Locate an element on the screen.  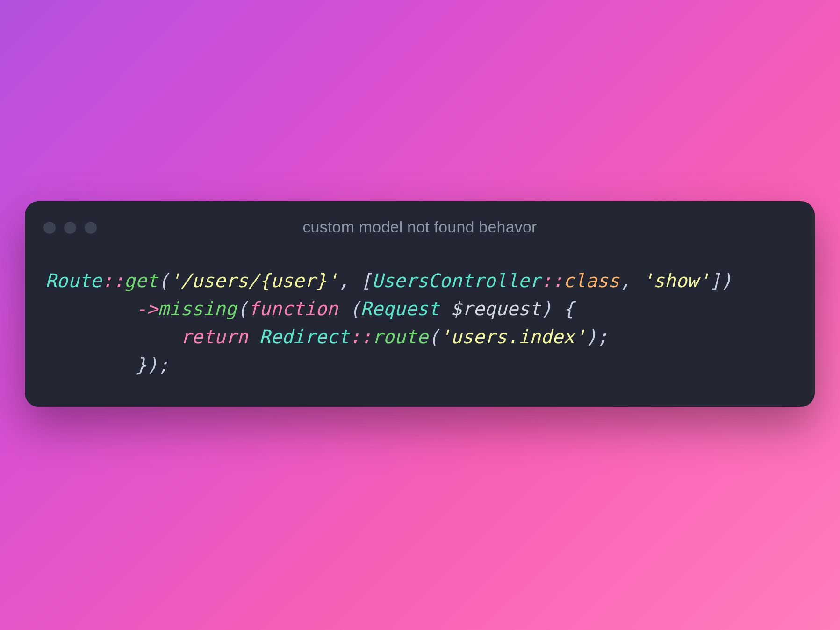
token-punct: ] is located at coordinates (715, 281).